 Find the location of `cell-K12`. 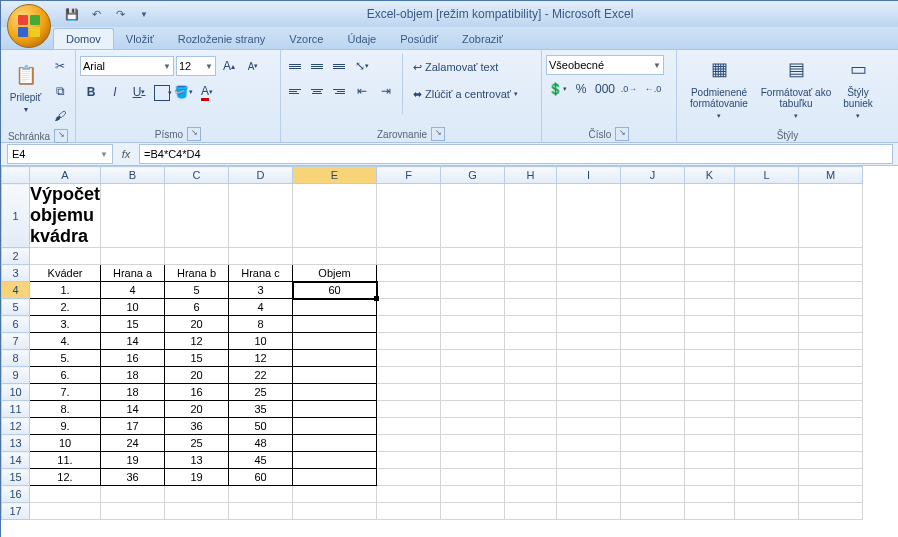

cell-K12 is located at coordinates (710, 426).